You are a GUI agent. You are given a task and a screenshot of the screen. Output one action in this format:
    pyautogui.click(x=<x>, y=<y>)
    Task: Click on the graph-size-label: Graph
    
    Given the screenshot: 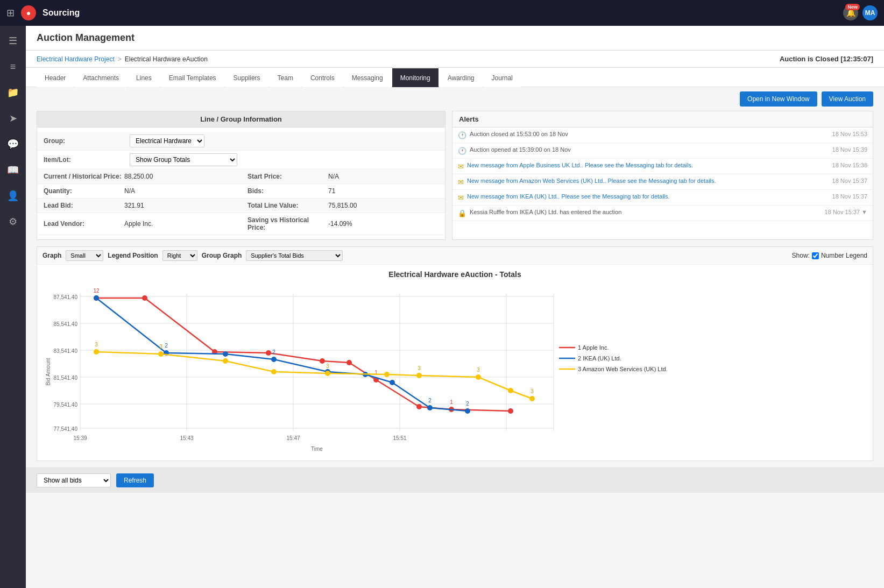 What is the action you would take?
    pyautogui.click(x=52, y=256)
    